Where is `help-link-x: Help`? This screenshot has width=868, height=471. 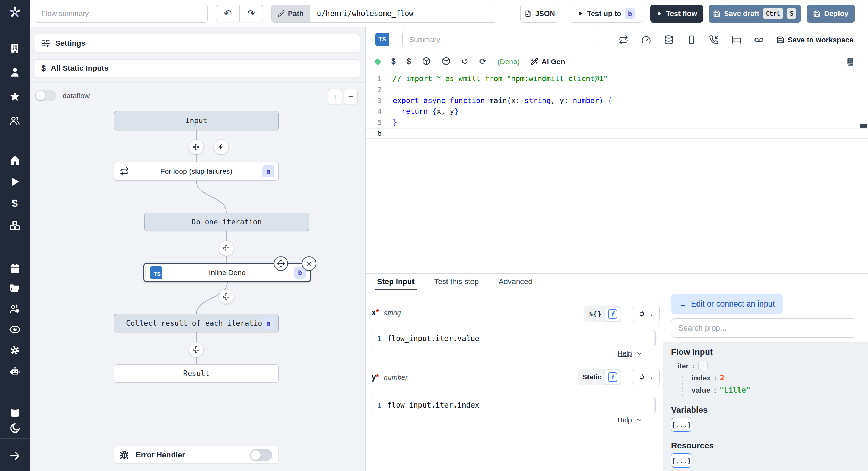 help-link-x: Help is located at coordinates (630, 354).